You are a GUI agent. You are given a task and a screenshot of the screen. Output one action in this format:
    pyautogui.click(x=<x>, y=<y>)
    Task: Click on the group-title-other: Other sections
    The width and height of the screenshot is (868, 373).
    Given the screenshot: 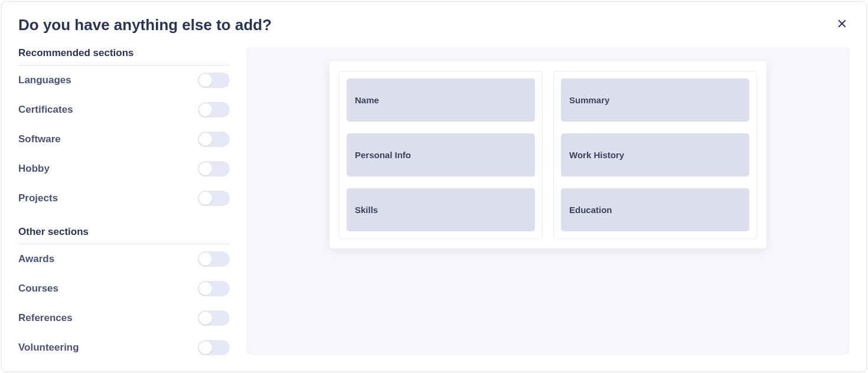 What is the action you would take?
    pyautogui.click(x=124, y=235)
    